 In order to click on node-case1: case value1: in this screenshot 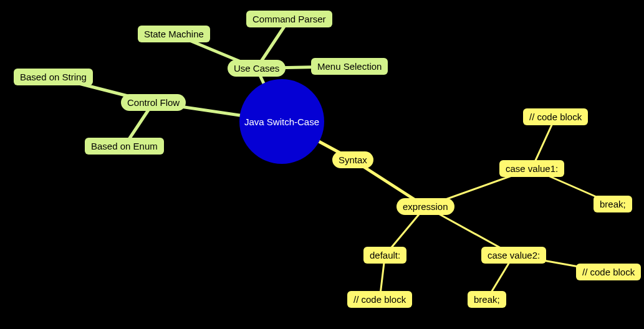, I will do `click(532, 168)`.